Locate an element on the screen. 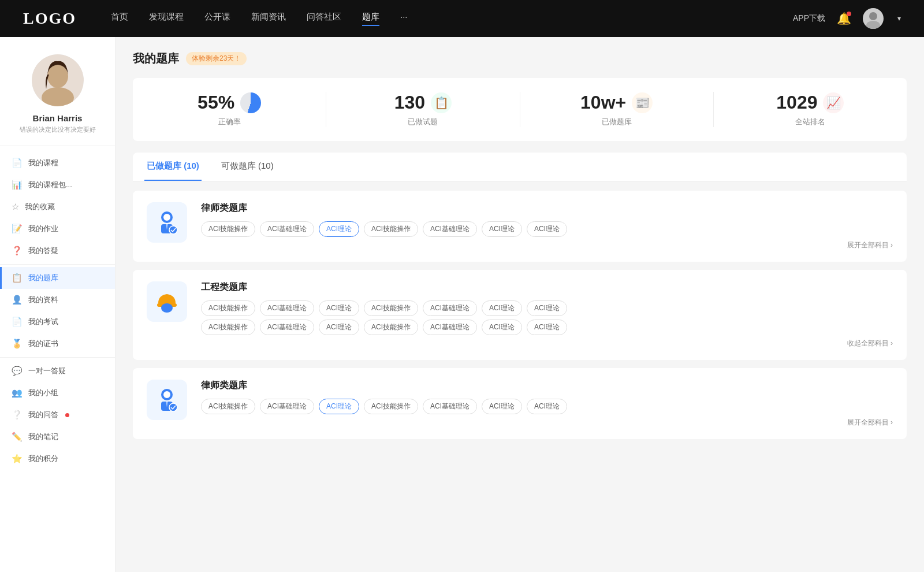 Image resolution: width=924 pixels, height=572 pixels. expand-link-2: 收起全部科目 › is located at coordinates (547, 343).